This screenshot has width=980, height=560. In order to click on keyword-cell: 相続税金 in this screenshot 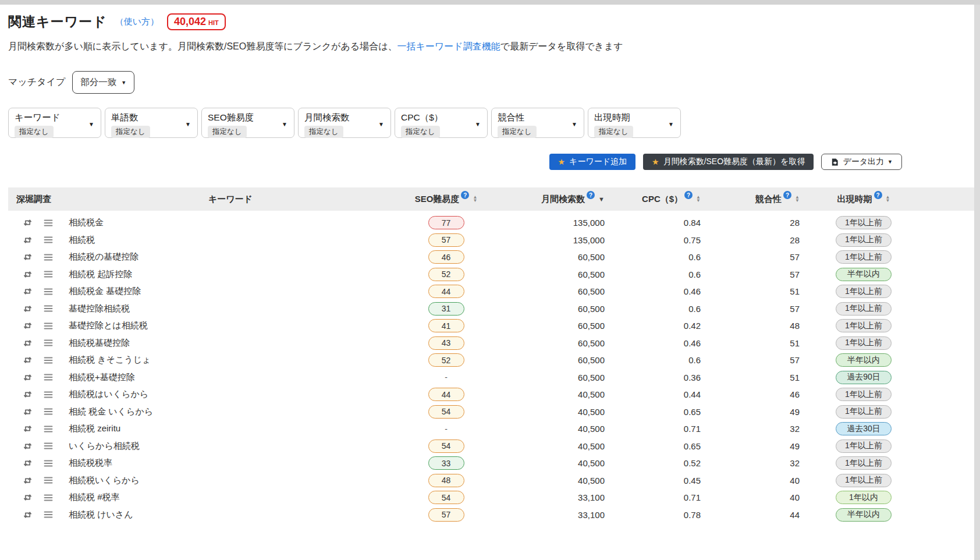, I will do `click(230, 222)`.